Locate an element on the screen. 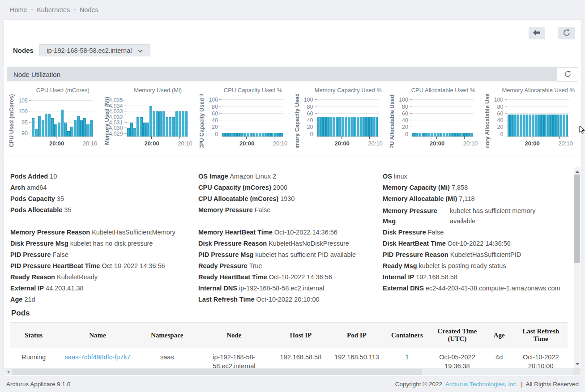 The height and width of the screenshot is (392, 585). detail-value: 2000 is located at coordinates (280, 187).